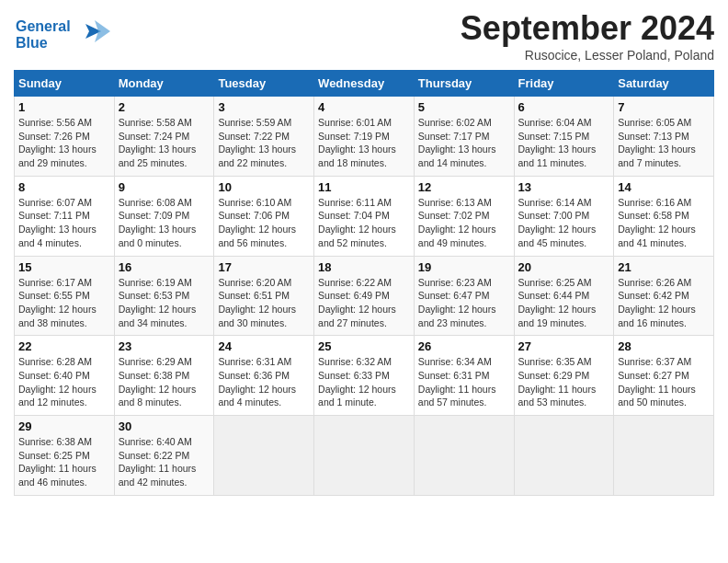  Describe the element at coordinates (464, 188) in the screenshot. I see `day-number: 12` at that location.